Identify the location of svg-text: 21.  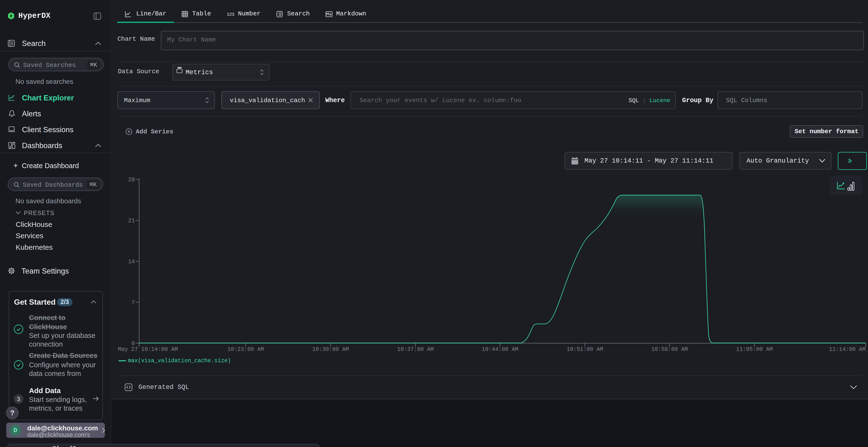
(131, 221).